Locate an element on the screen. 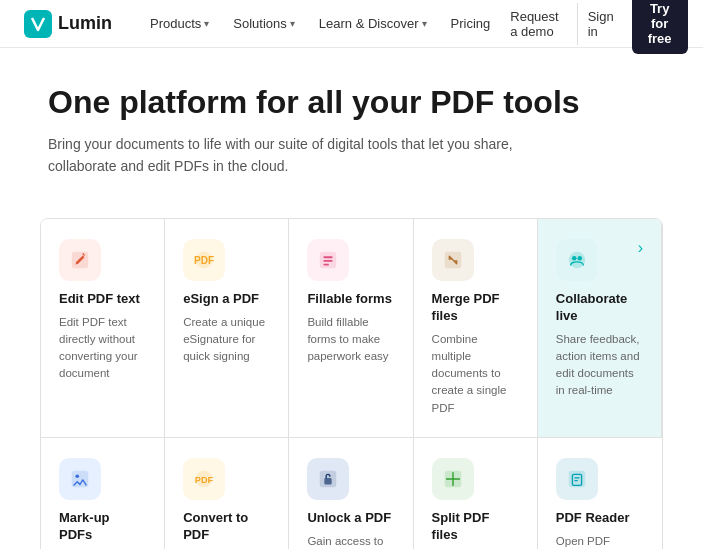 This screenshot has height=549, width=703. tool-card-reader: PDF ReaderOpen PDF documents on your bro… is located at coordinates (600, 494).